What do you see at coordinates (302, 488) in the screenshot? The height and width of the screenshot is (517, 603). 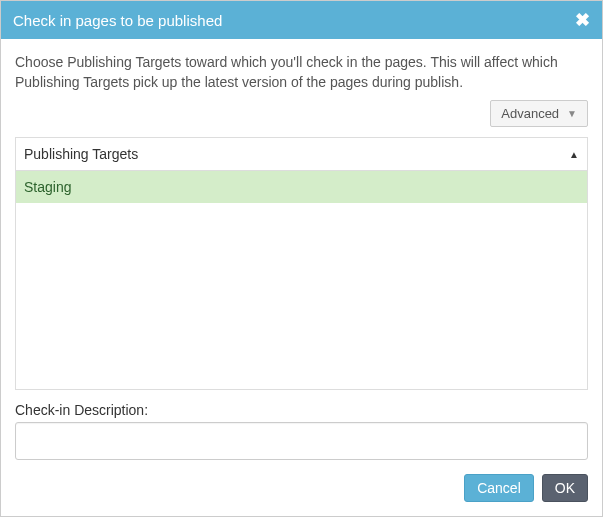 I see `dialog-footer: Cancel OK` at bounding box center [302, 488].